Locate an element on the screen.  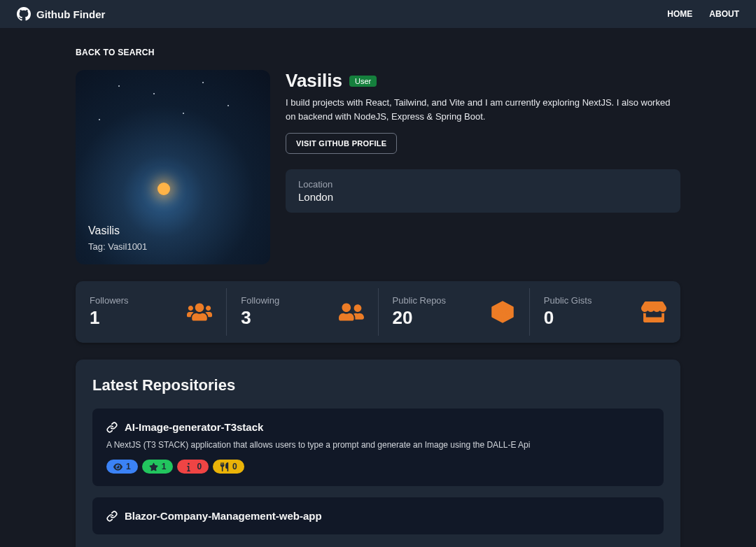
forks-badge: 0 is located at coordinates (228, 467).